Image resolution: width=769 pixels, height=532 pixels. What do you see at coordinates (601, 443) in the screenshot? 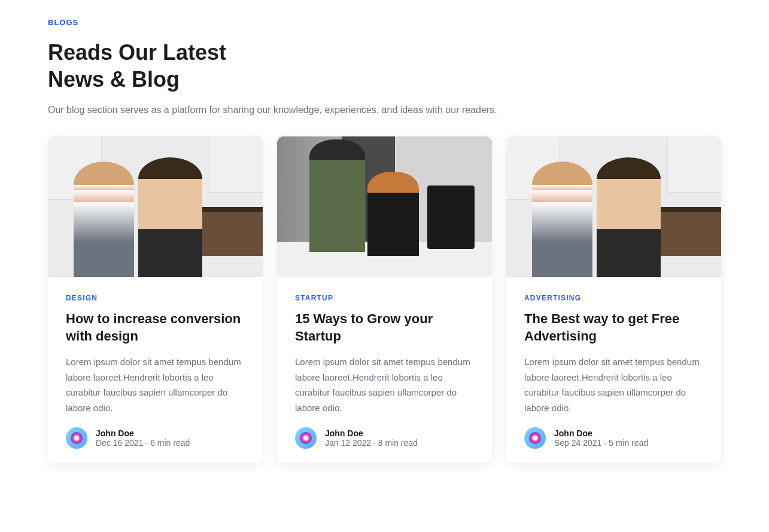
I see `author-meta: Sep 24 2021 · 5 min read` at bounding box center [601, 443].